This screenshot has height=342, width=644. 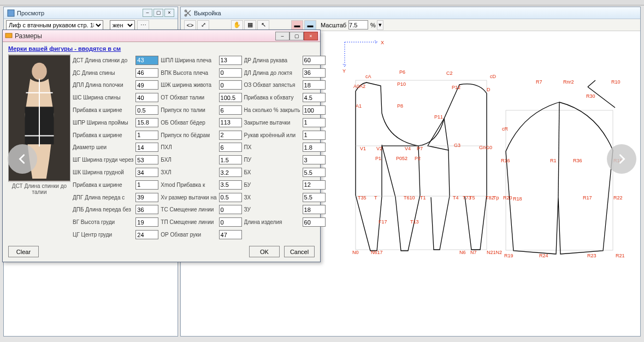 I want to click on tool-grid: ▦, so click(x=250, y=25).